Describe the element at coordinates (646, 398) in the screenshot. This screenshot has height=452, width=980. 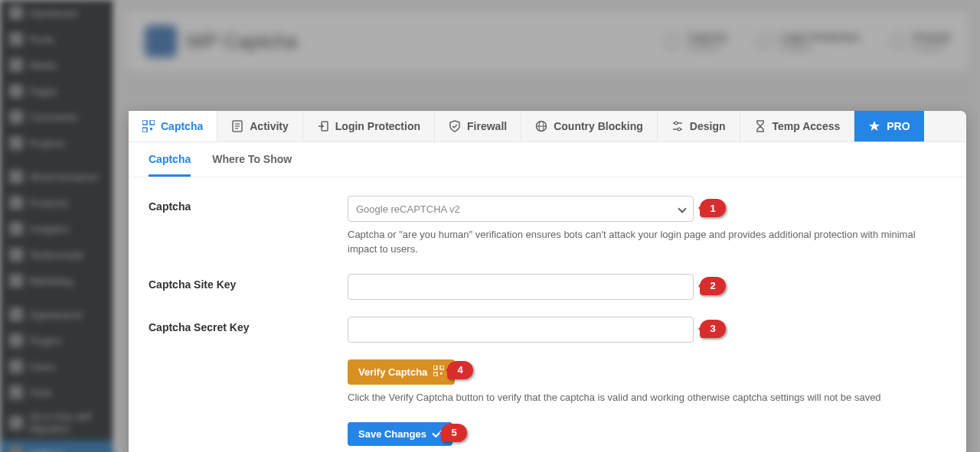
I see `verify-help-text: Click the Verify Captcha button to verif…` at that location.